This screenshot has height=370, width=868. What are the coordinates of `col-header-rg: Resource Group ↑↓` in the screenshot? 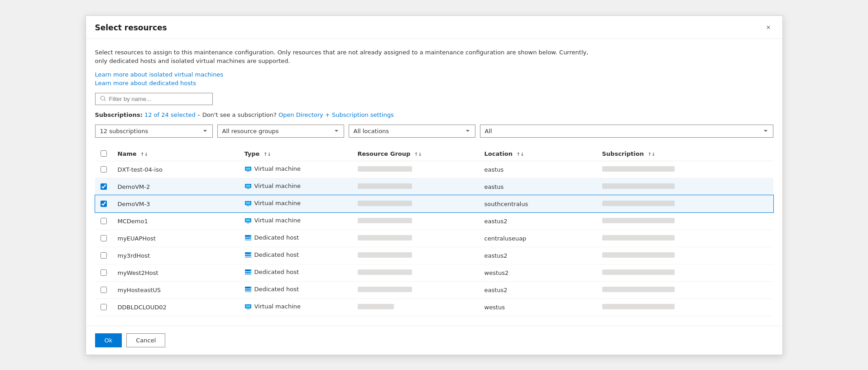 It's located at (416, 154).